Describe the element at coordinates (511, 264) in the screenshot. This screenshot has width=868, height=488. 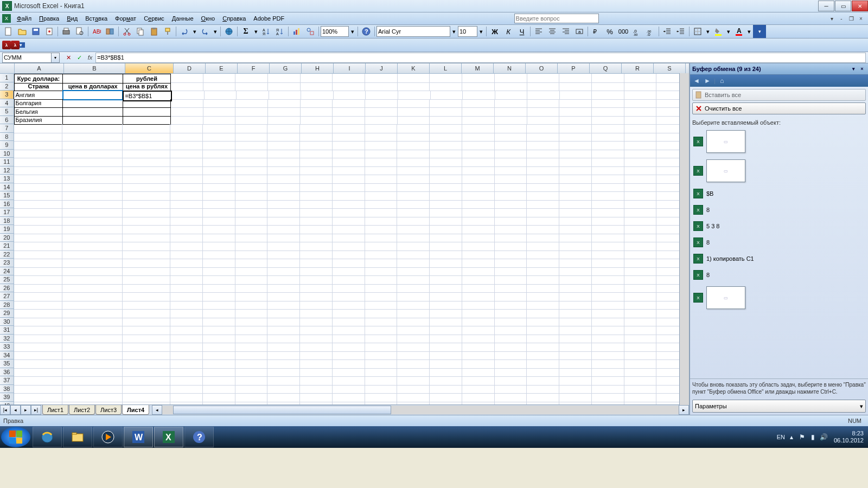
I see `cell-N23` at that location.